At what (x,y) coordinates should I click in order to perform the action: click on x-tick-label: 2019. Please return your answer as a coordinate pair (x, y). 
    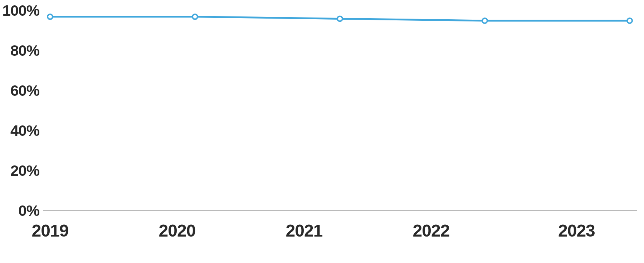
    Looking at the image, I should click on (50, 231).